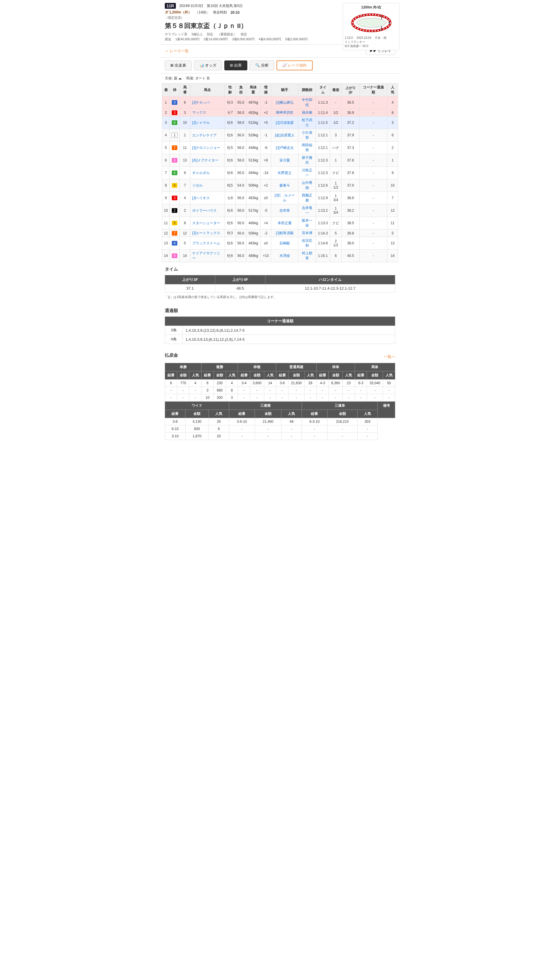  What do you see at coordinates (266, 148) in the screenshot?
I see `cell-weight-change: -6` at bounding box center [266, 148].